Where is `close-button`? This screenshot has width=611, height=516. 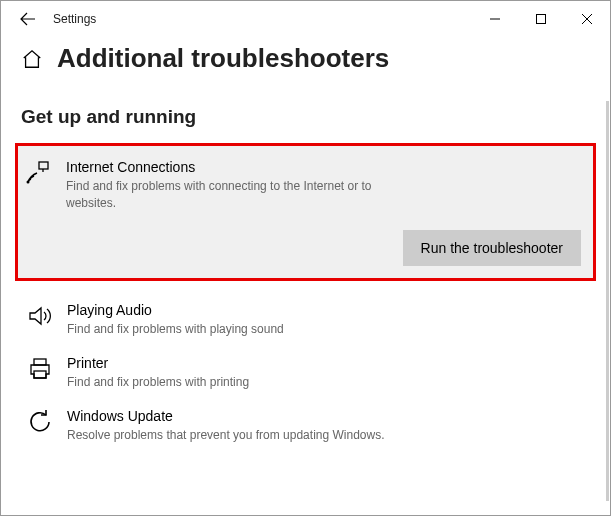 close-button is located at coordinates (587, 19).